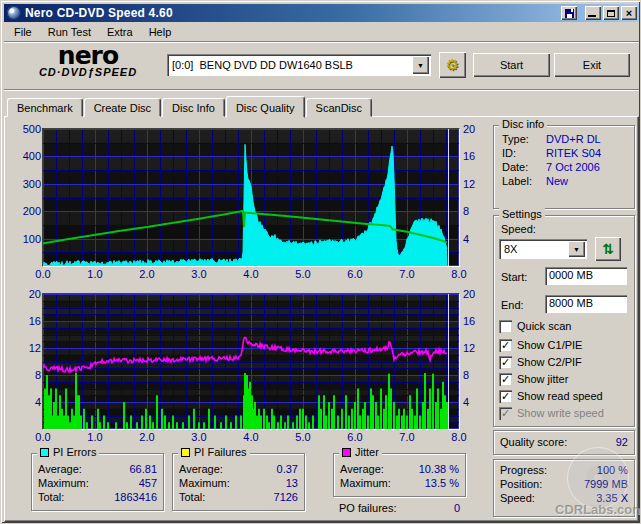  Describe the element at coordinates (44, 452) in the screenshot. I see `pi-errors-legend-swatch` at that location.